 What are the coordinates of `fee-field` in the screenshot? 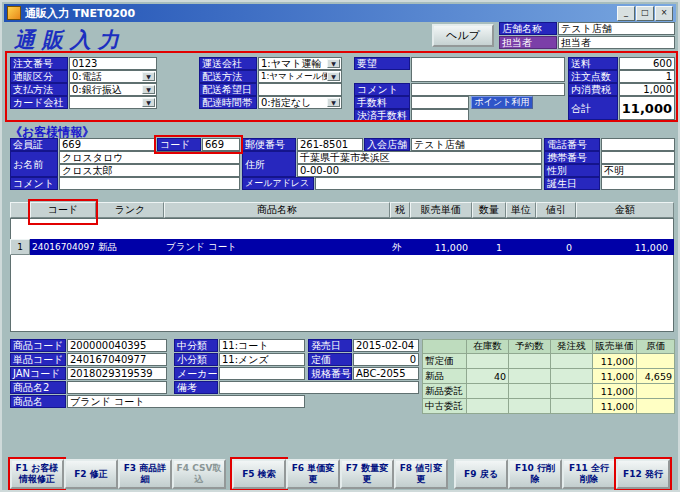 It's located at (440, 102).